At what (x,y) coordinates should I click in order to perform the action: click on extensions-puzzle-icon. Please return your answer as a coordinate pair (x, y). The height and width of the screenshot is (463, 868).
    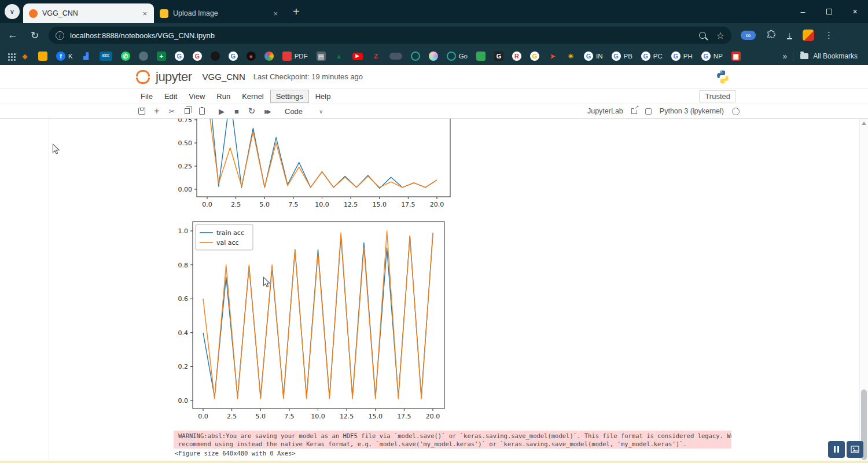
    Looking at the image, I should click on (771, 35).